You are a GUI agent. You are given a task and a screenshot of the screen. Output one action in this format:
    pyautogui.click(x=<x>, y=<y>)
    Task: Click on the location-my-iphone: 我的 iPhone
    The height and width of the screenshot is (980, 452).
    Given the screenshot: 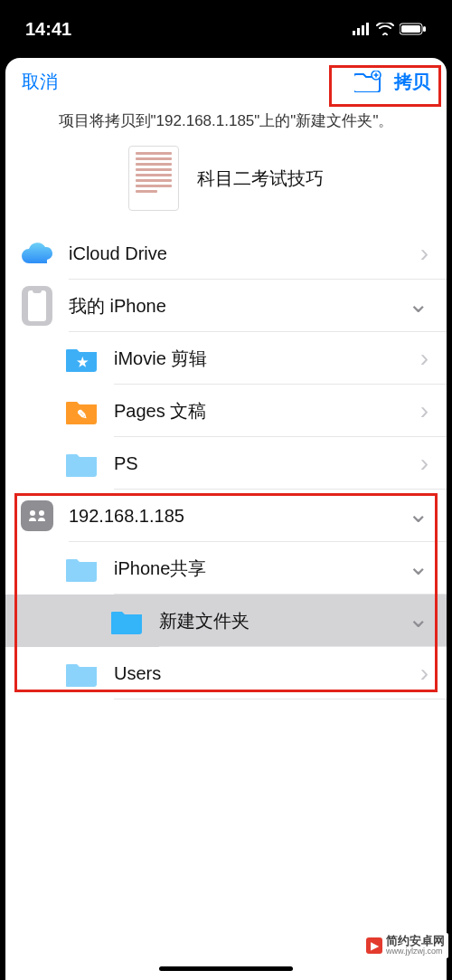 What is the action you would take?
    pyautogui.click(x=226, y=306)
    